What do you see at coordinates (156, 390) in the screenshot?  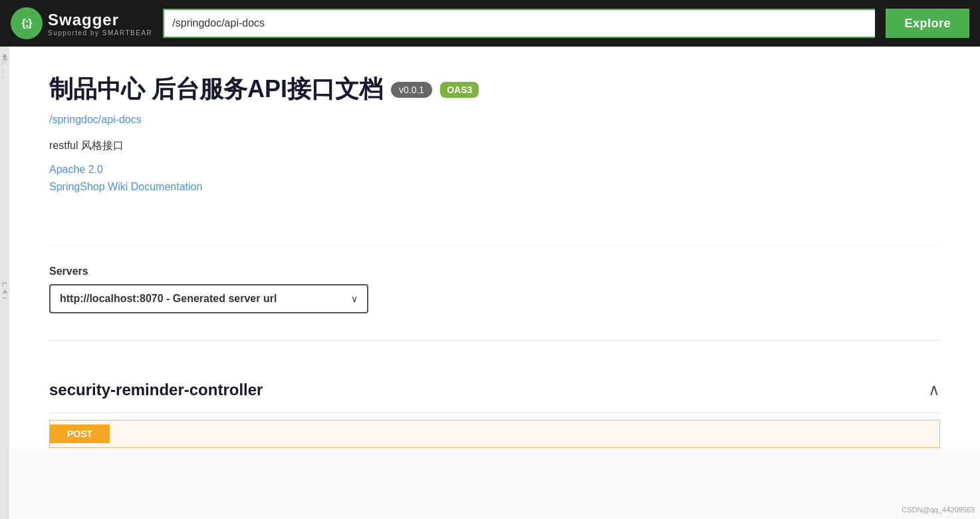 I see `controller-title: security-reminder-controller` at bounding box center [156, 390].